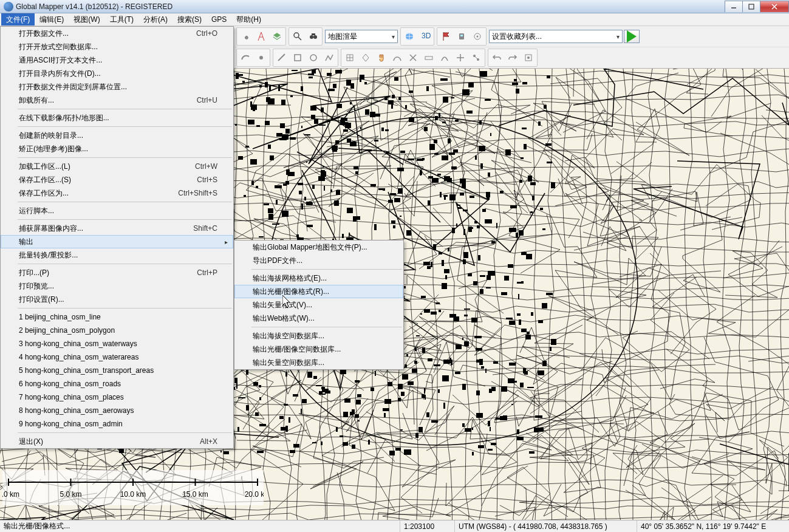 The height and width of the screenshot is (532, 789). I want to click on tool-edit7-icon, so click(460, 58).